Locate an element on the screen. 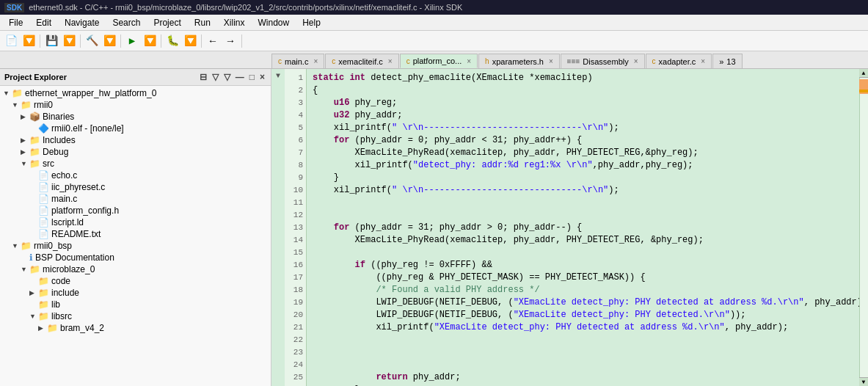  menu-window: Window is located at coordinates (274, 23).